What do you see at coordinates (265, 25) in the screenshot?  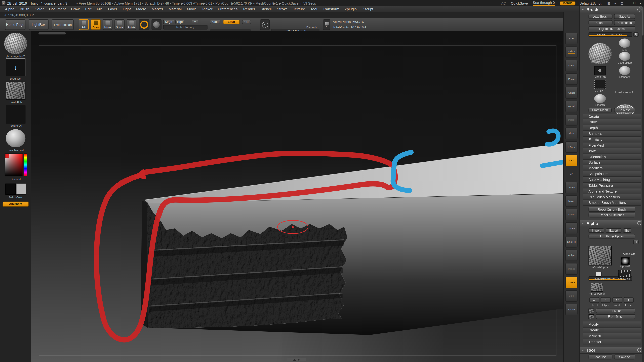 I see `stroke-circle-icon: S` at bounding box center [265, 25].